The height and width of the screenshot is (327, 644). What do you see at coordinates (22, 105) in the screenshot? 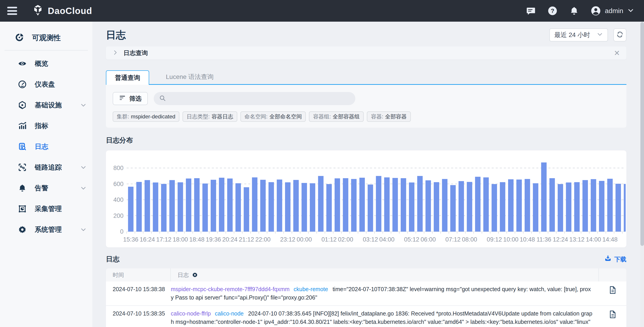
I see `infra-icon` at bounding box center [22, 105].